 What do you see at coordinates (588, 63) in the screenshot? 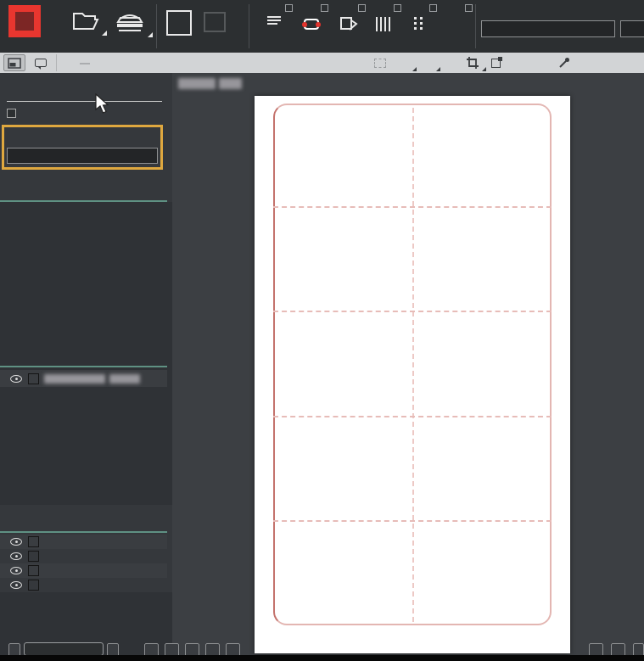
I see `canvas-size-tool` at bounding box center [588, 63].